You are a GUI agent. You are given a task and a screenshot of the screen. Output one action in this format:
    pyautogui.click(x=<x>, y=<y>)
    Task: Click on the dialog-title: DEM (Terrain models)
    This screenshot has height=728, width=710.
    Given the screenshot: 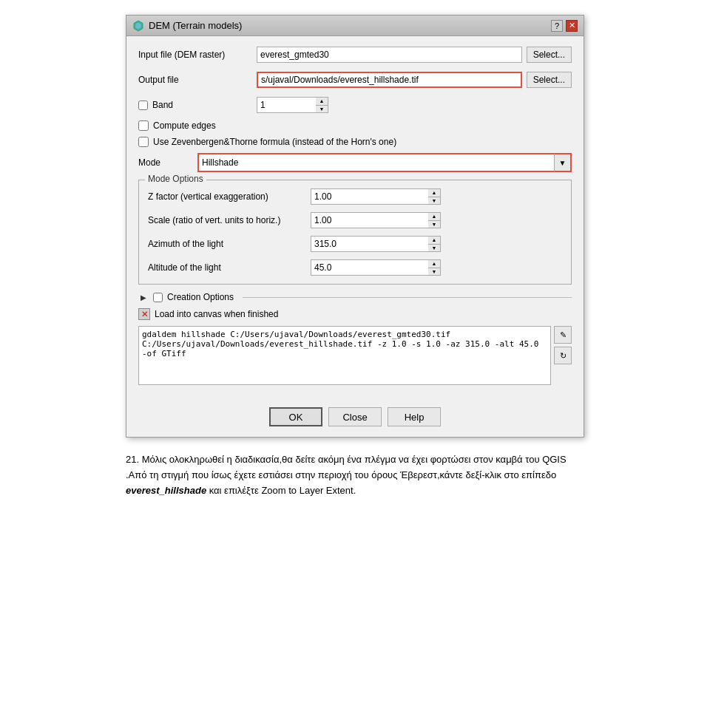 What is the action you would take?
    pyautogui.click(x=195, y=25)
    